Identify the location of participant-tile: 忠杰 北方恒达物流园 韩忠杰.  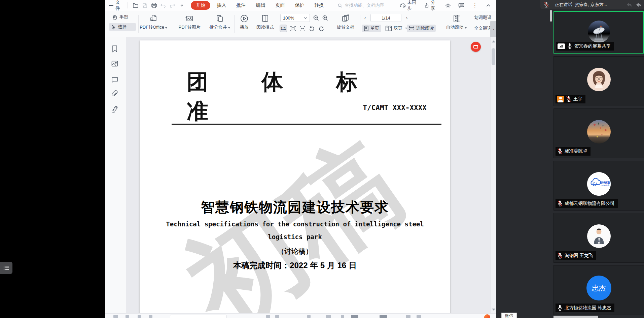
(599, 290).